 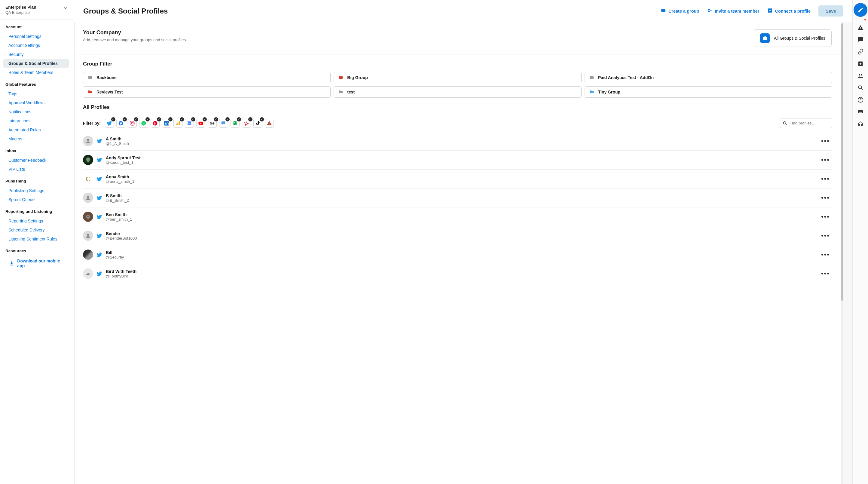 What do you see at coordinates (458, 160) in the screenshot?
I see `profile-row: Andy Sprout Test@sprout_test_1•••` at bounding box center [458, 160].